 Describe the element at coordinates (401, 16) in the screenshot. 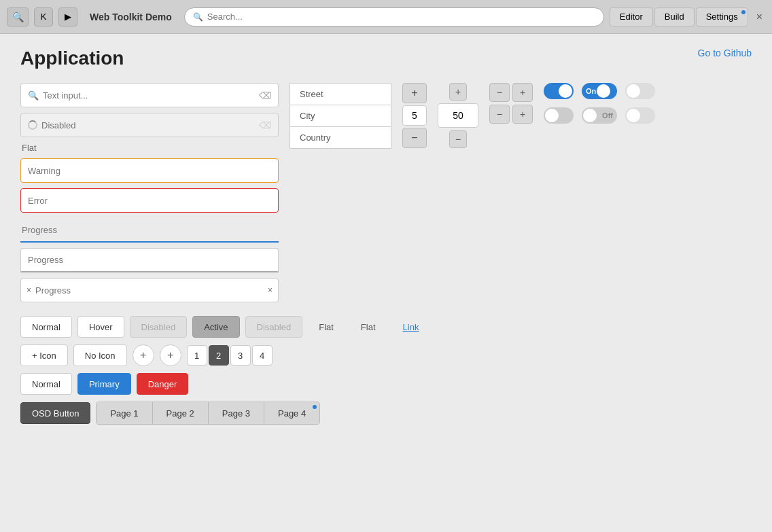

I see `address-input` at that location.